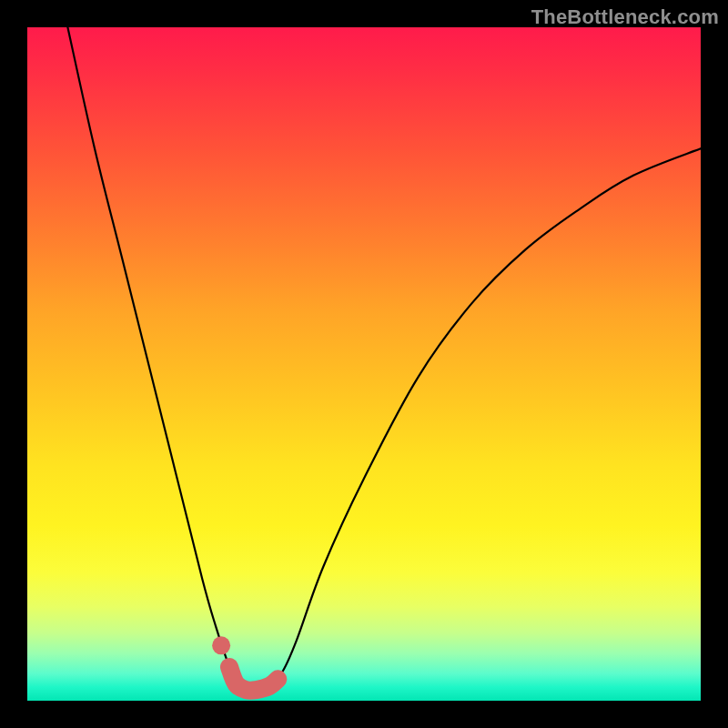  Describe the element at coordinates (221, 645) in the screenshot. I see `highlight-start-dot` at that location.